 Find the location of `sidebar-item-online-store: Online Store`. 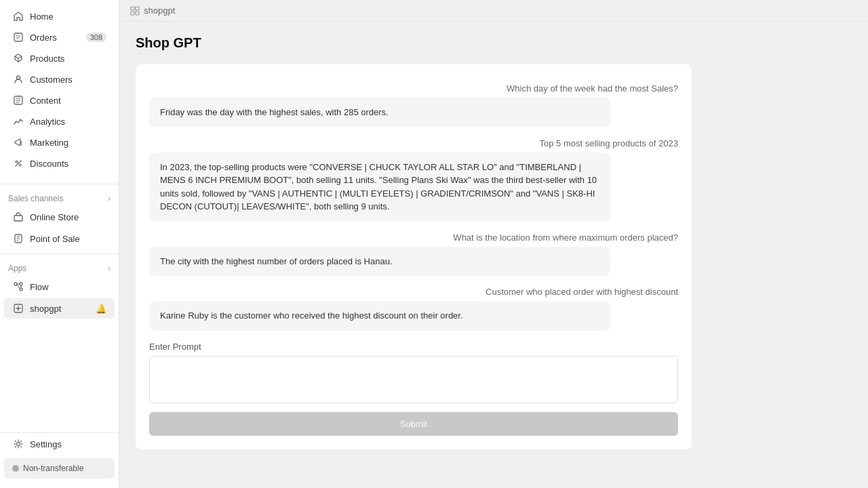

sidebar-item-online-store: Online Store is located at coordinates (60, 217).